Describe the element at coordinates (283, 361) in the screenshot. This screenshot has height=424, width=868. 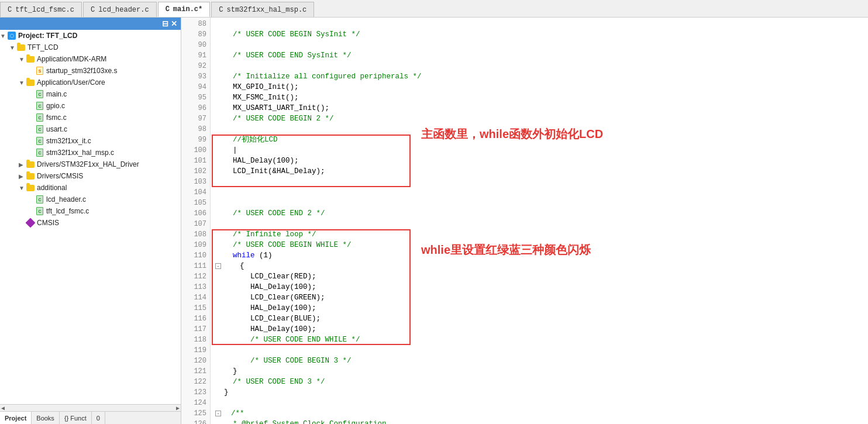
I see `code-text-120: /* USER CODE BEGIN 3 */` at that location.